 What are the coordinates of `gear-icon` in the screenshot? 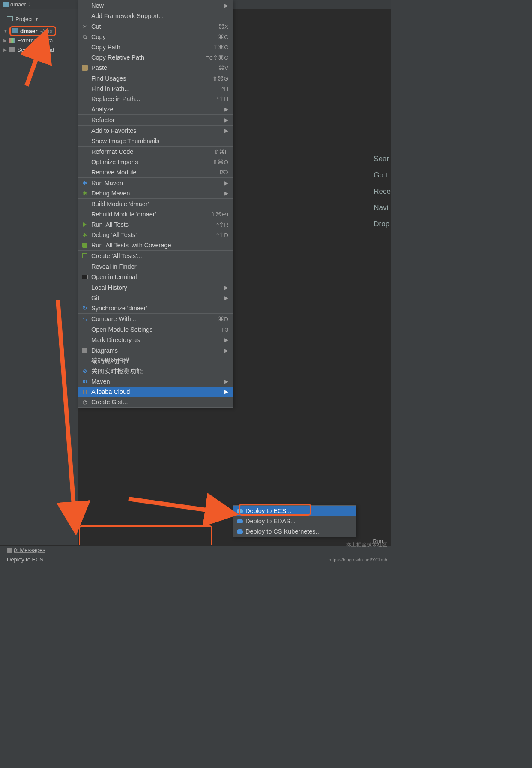 It's located at (85, 183).